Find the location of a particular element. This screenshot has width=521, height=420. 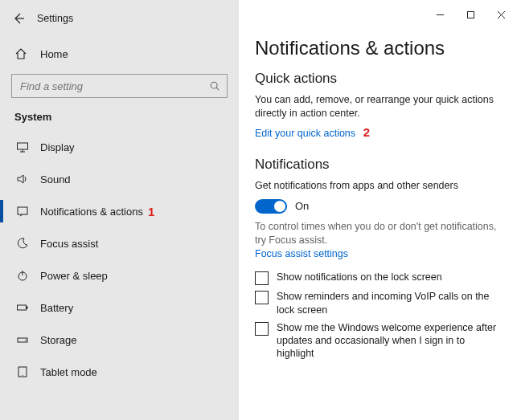

window-controls is located at coordinates (470, 14).